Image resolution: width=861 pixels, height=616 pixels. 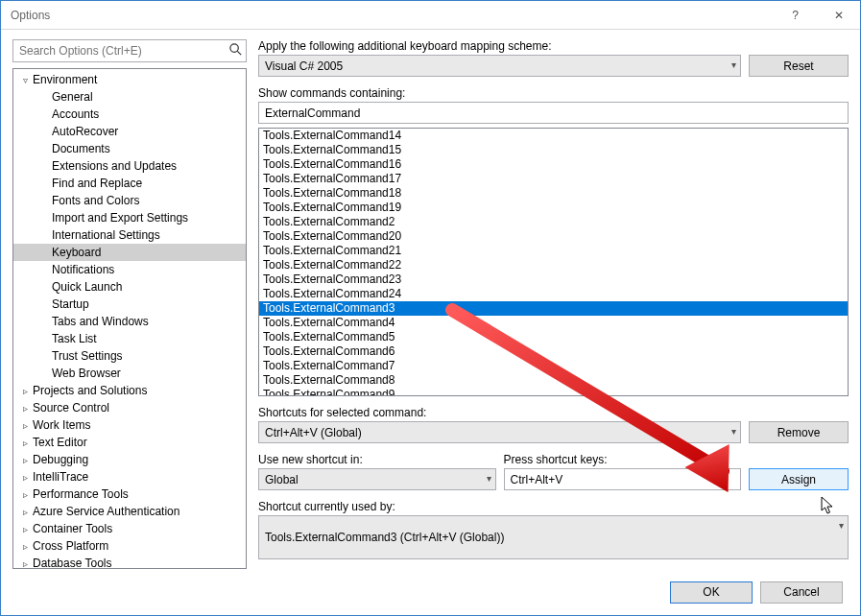 I want to click on tree-item: Tabs and Windows, so click(x=130, y=321).